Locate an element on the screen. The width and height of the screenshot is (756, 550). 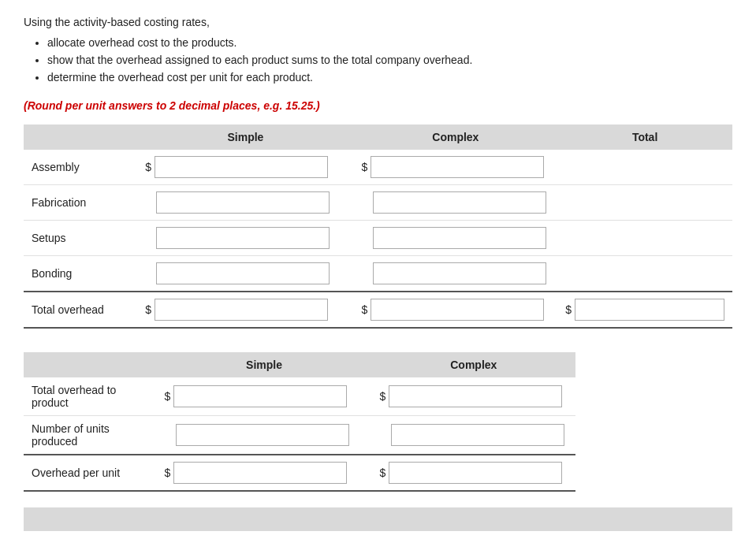
row-label-overhead-per-unit: Overhead per unit is located at coordinates (90, 473).